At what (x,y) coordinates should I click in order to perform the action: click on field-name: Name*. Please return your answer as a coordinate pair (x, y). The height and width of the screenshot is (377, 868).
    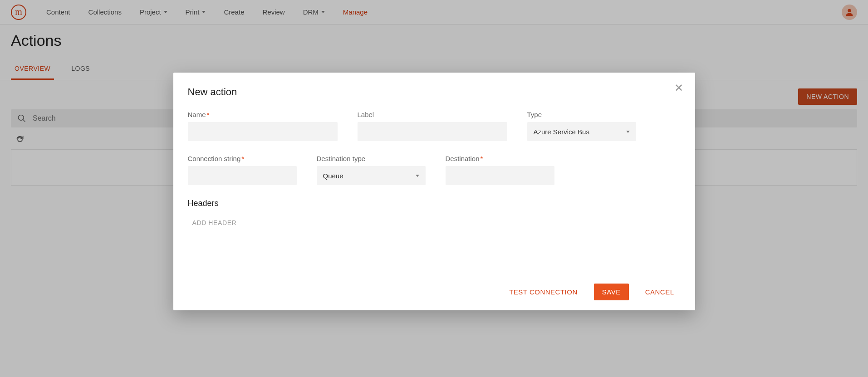
    Looking at the image, I should click on (263, 126).